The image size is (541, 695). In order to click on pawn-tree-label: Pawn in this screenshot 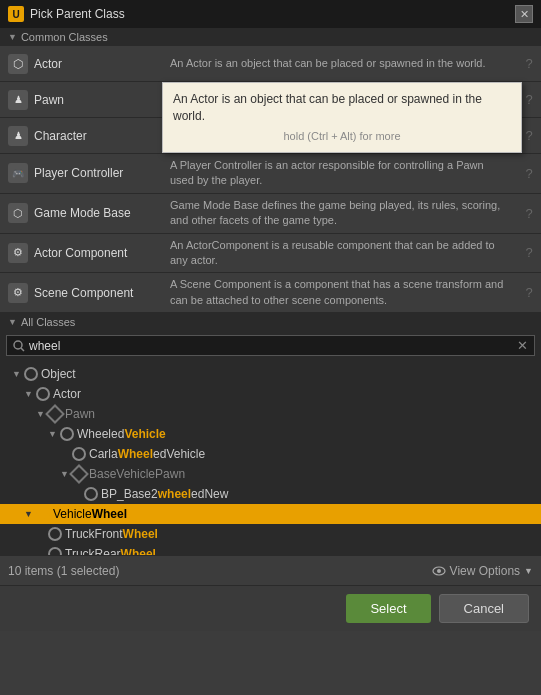, I will do `click(80, 414)`.